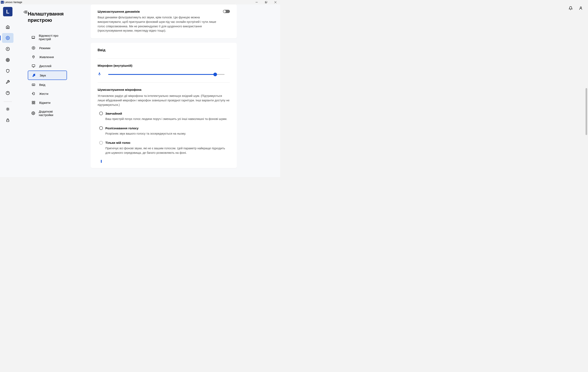 This screenshot has width=588, height=372. I want to click on speaker-noise-card: Шумозаглушення динаміків Ваші динаміки ф…, so click(164, 21).